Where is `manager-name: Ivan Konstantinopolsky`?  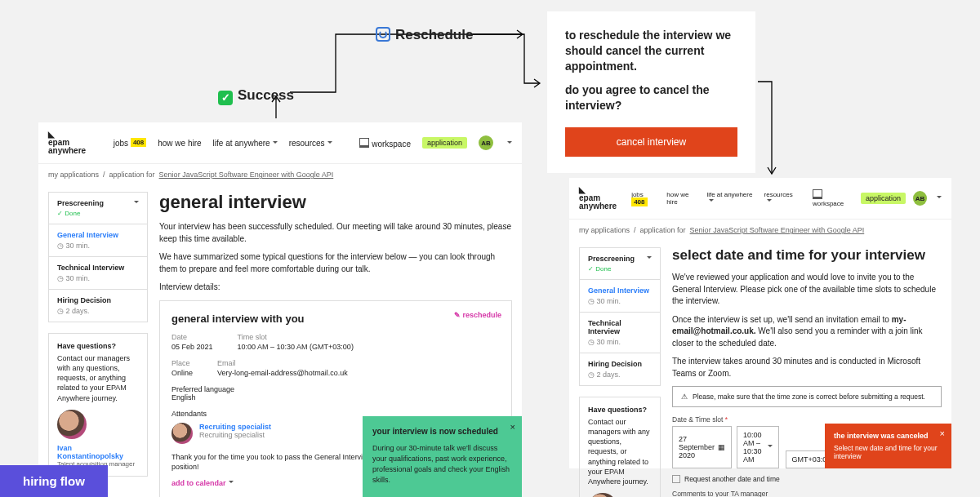 manager-name: Ivan Konstantinopolsky is located at coordinates (98, 452).